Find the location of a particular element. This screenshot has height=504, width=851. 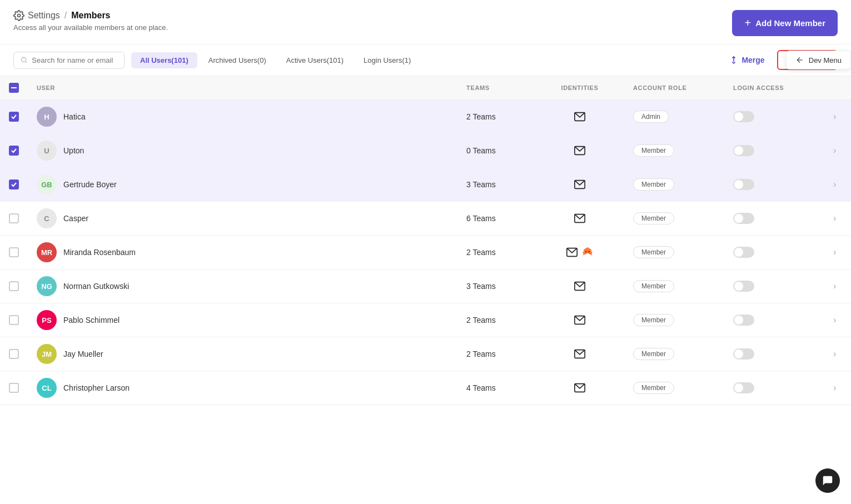

header-subtitle: Access all your available members at one… is located at coordinates (91, 28).